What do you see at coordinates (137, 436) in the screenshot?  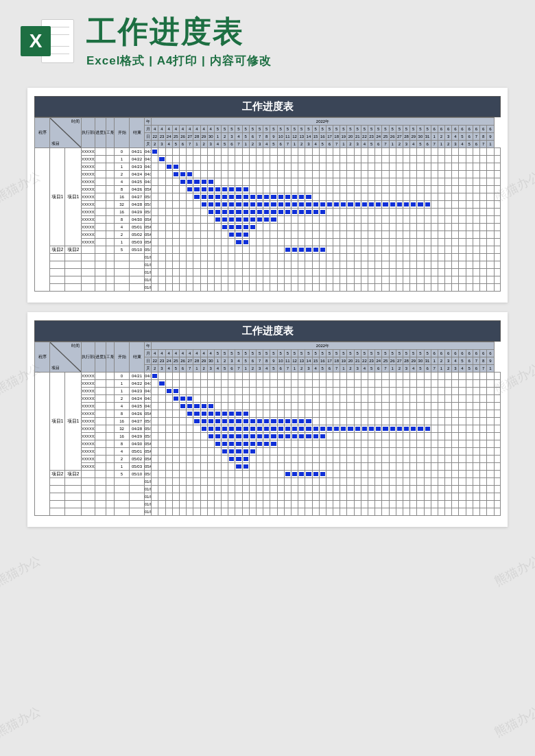 I see `task-start: 04/29` at bounding box center [137, 436].